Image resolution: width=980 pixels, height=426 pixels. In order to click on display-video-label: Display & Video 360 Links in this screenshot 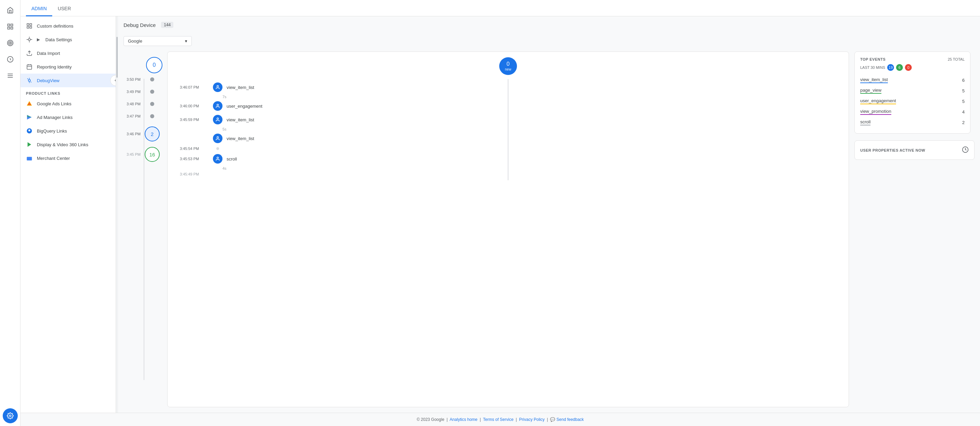, I will do `click(62, 144)`.